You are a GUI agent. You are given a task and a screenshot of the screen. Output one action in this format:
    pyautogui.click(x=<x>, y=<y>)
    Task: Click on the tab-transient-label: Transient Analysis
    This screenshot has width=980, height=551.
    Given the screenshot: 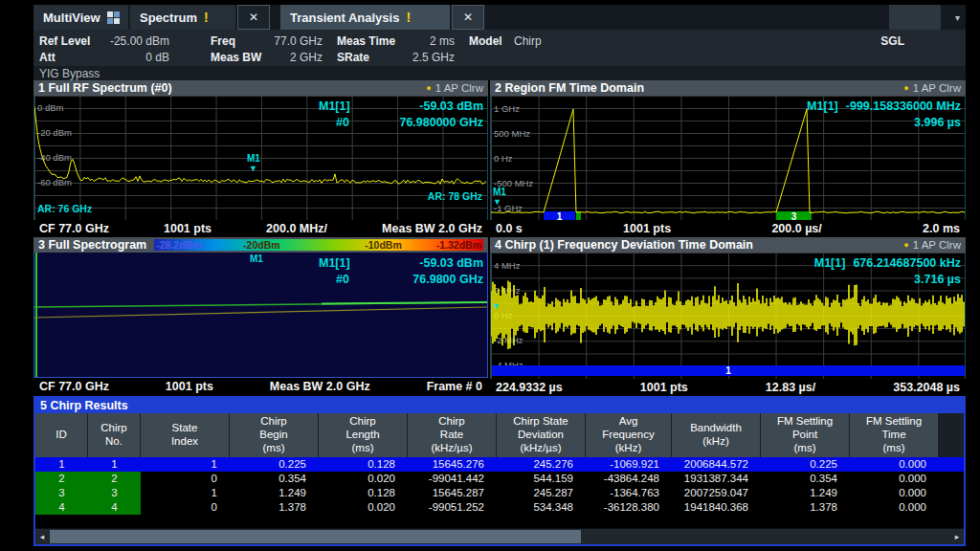 What is the action you would take?
    pyautogui.click(x=345, y=17)
    